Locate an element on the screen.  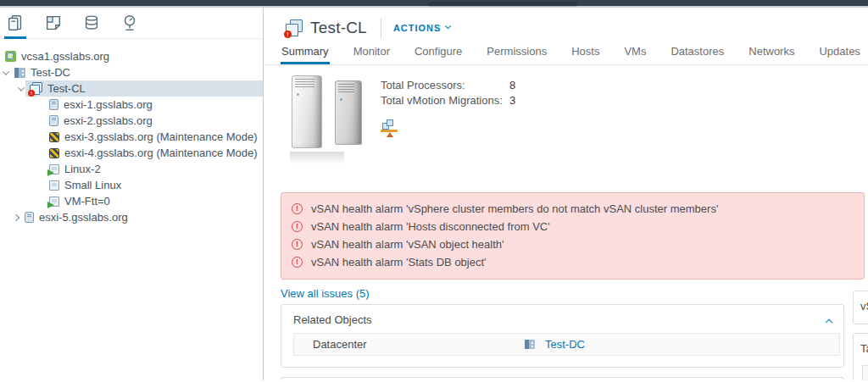
related-object-row: Datacenter Test-DC is located at coordinates (566, 344).